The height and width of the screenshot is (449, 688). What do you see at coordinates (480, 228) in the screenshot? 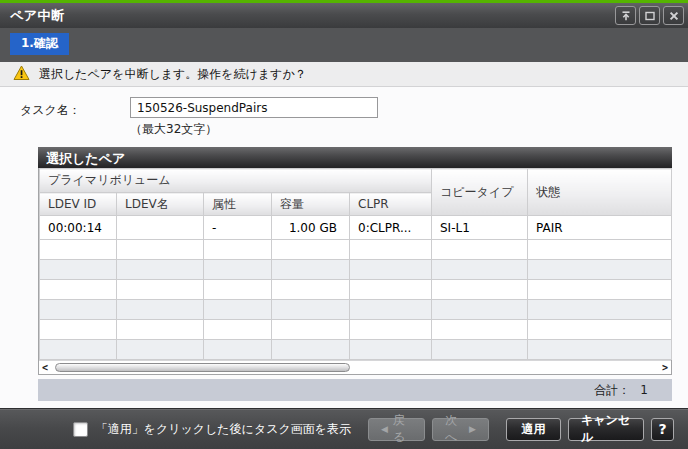
I see `cell-copy-type: SI-L1` at bounding box center [480, 228].